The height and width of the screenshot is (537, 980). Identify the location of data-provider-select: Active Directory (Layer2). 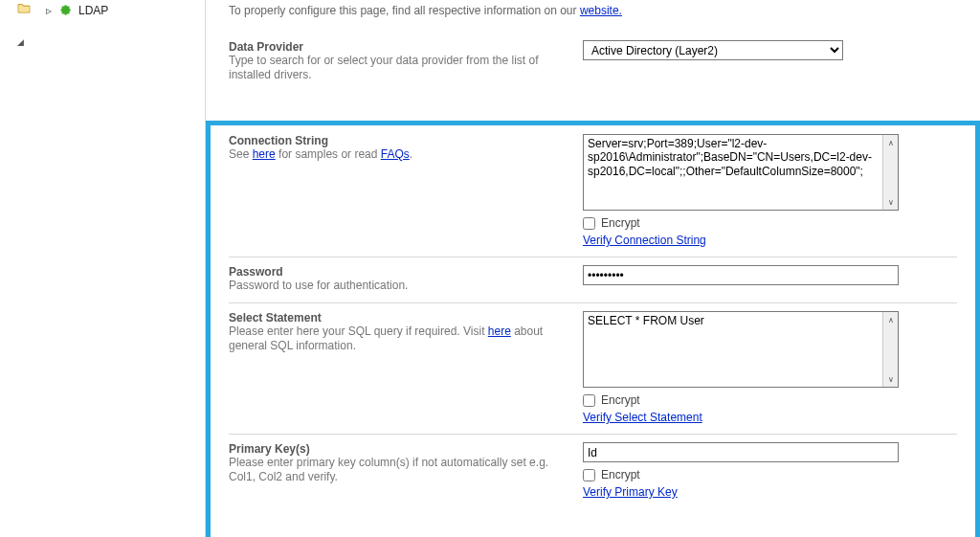
(713, 50).